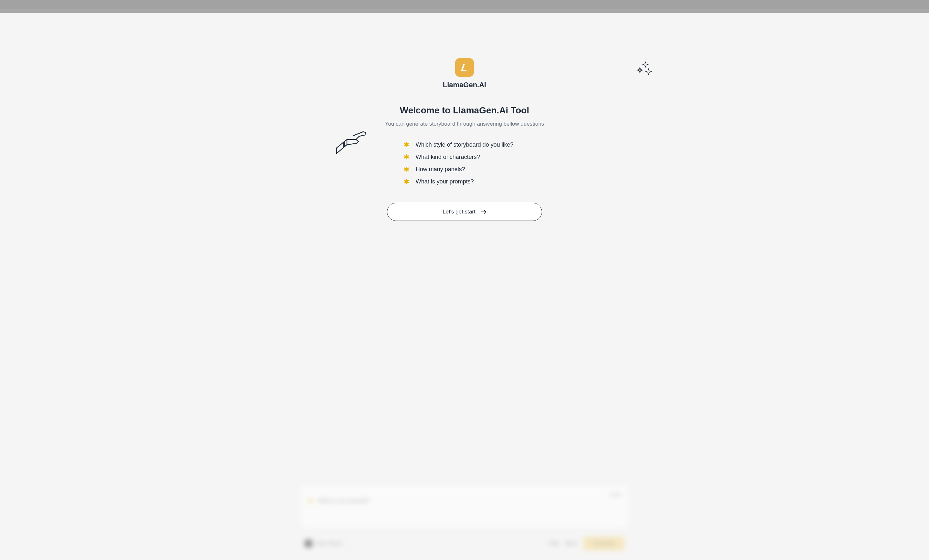 Image resolution: width=929 pixels, height=560 pixels. What do you see at coordinates (351, 142) in the screenshot?
I see `pointing-hand-decoration` at bounding box center [351, 142].